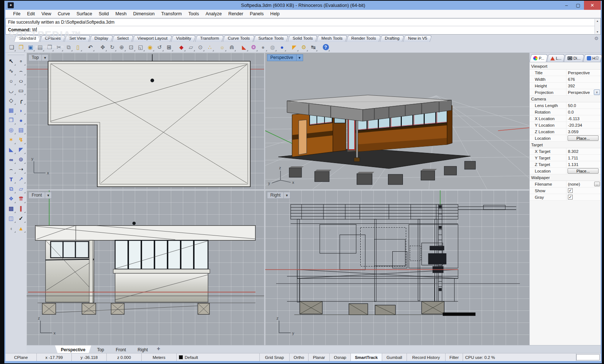 The height and width of the screenshot is (364, 604). I want to click on rotate-tool-icon: ▱, so click(21, 189).